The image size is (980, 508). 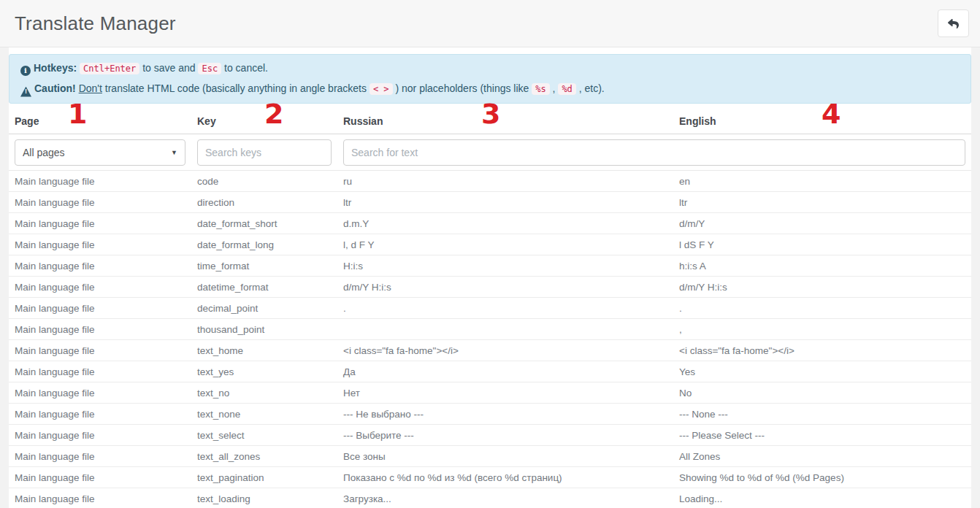 I want to click on cell-key: datetime_format, so click(x=264, y=288).